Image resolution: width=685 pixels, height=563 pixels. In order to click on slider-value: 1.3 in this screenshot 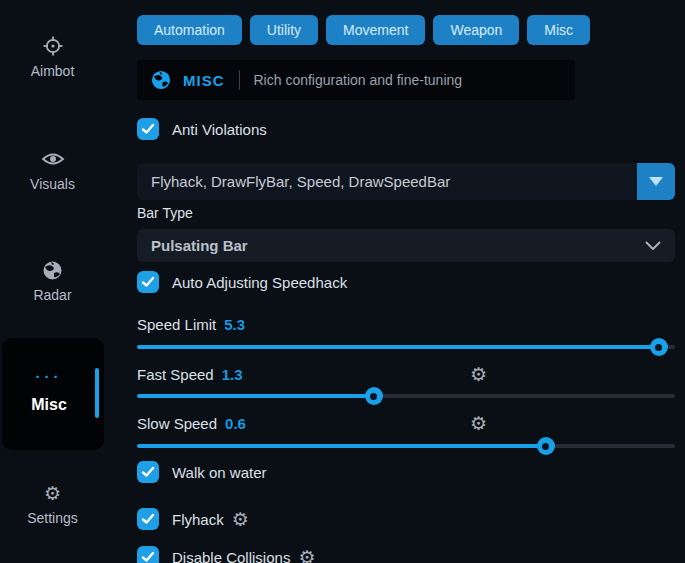, I will do `click(232, 374)`.